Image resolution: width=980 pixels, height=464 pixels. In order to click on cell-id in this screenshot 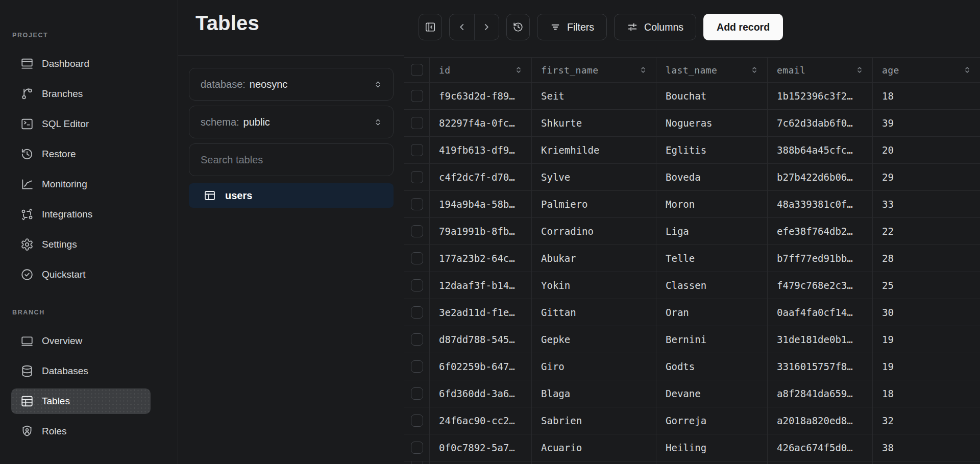, I will do `click(481, 462)`.